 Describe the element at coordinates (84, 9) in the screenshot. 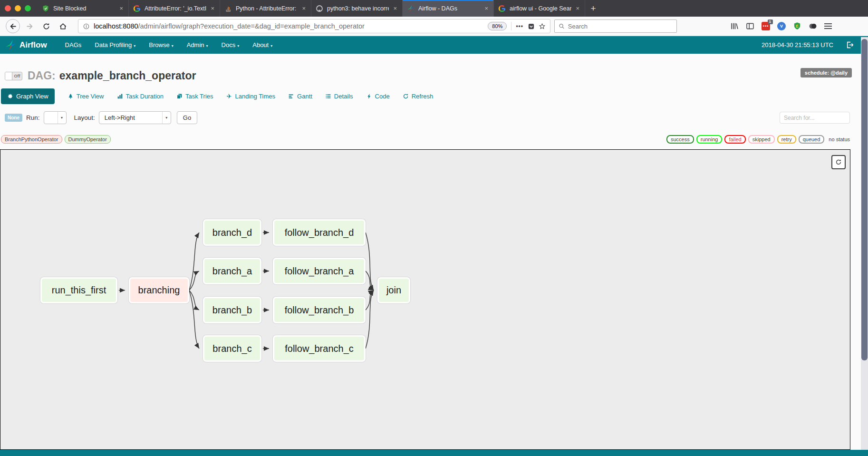

I see `tab-title: Site Blocked` at that location.